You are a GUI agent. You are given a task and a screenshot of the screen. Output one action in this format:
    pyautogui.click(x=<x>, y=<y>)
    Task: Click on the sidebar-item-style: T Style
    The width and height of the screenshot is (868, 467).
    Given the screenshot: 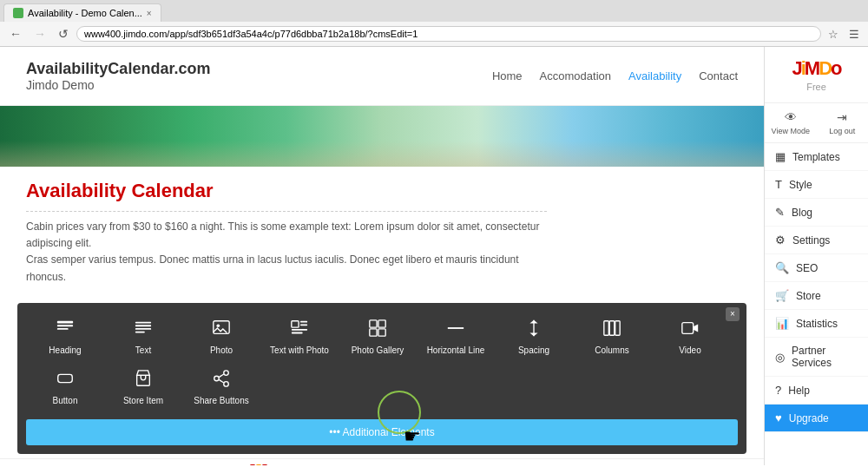 What is the action you would take?
    pyautogui.click(x=816, y=185)
    